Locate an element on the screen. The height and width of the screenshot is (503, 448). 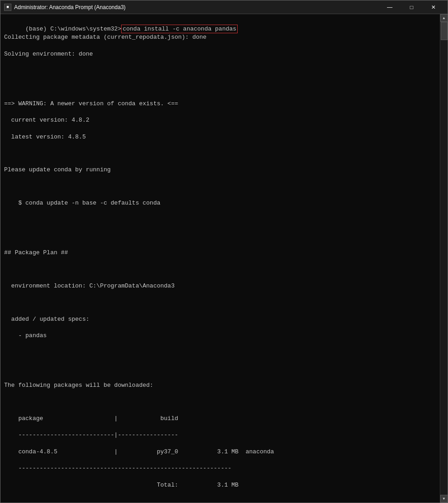
output-line: ## Package Plan ## is located at coordinates (220, 253).